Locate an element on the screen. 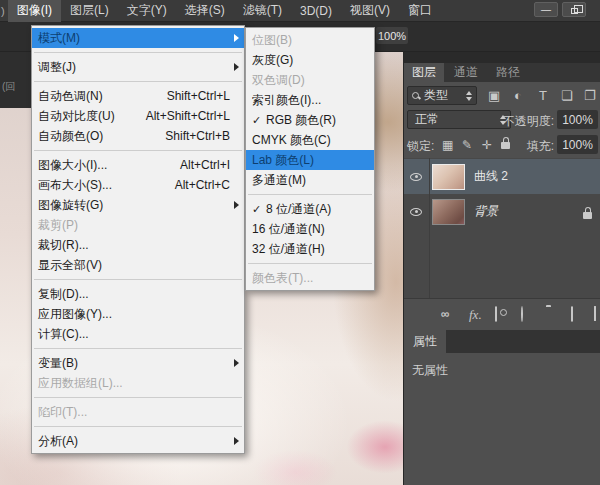  menu-item-label: 图像旋转(G) is located at coordinates (70, 206).